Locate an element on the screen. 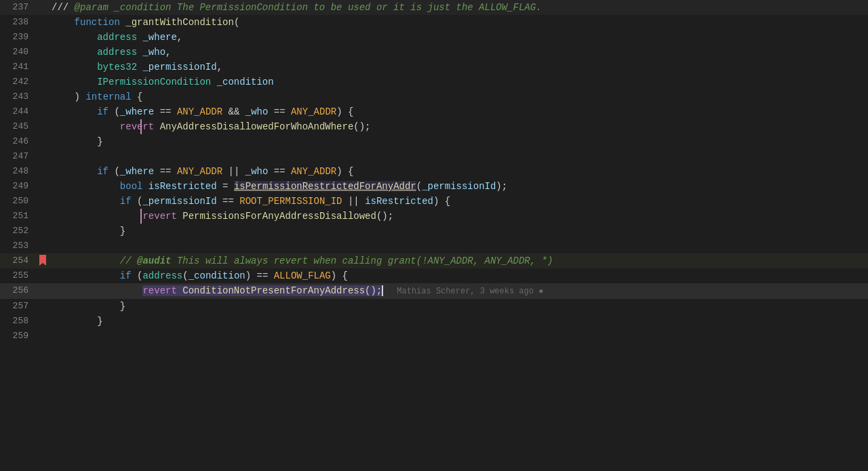 The image size is (868, 471). line-number: 251 is located at coordinates (20, 216).